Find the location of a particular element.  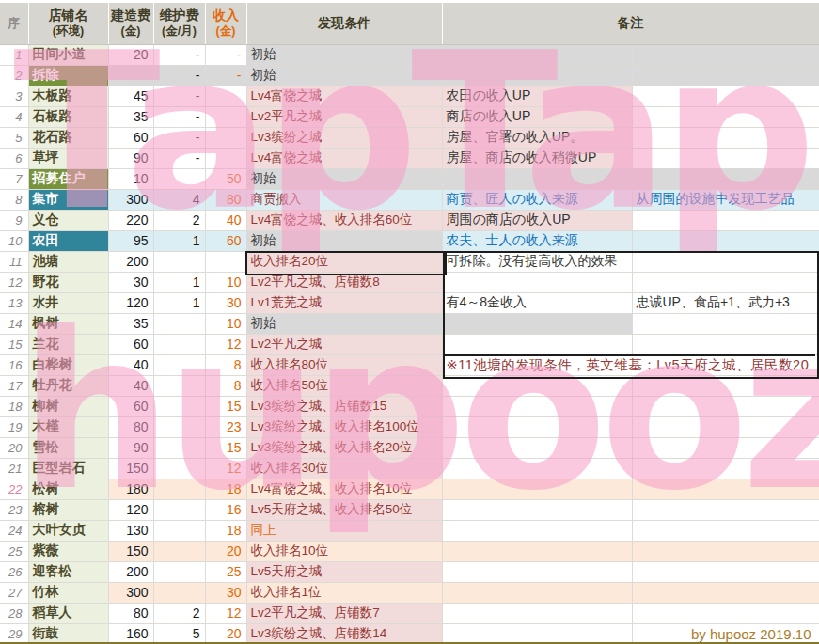

header-shop-name-line2: (环境) is located at coordinates (69, 32).